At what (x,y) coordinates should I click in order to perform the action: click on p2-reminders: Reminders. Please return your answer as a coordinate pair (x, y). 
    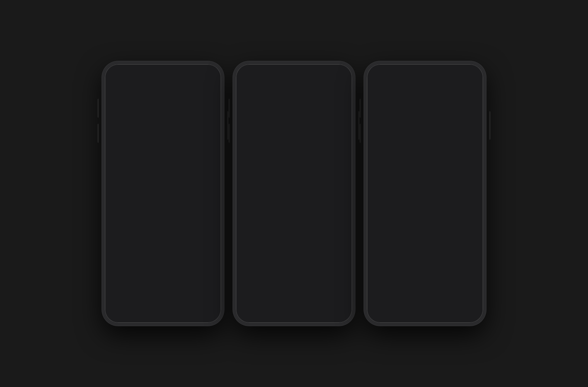
    Looking at the image, I should click on (336, 223).